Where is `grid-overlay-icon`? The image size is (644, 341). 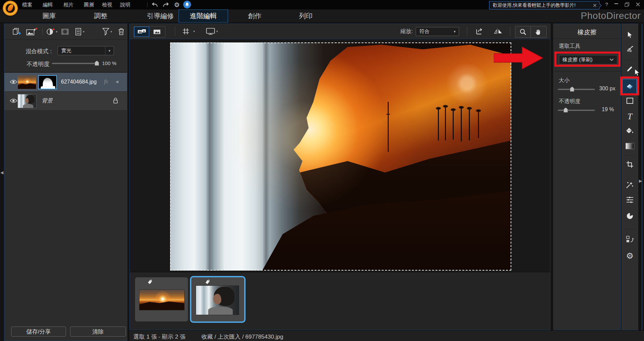
grid-overlay-icon is located at coordinates (186, 31).